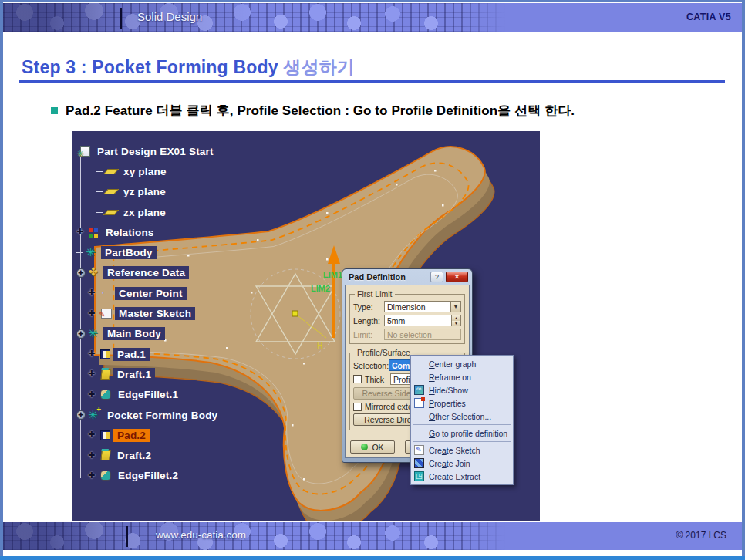 This screenshot has height=560, width=745. What do you see at coordinates (372, 82) in the screenshot?
I see `title-underline` at bounding box center [372, 82].